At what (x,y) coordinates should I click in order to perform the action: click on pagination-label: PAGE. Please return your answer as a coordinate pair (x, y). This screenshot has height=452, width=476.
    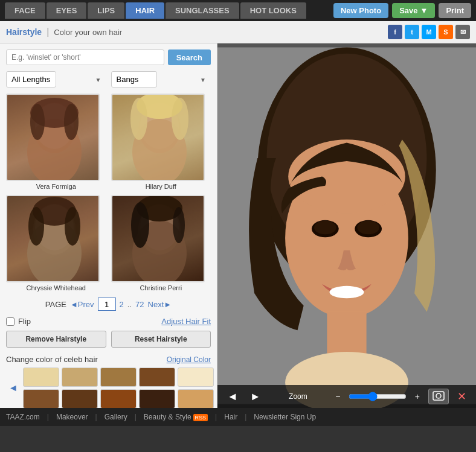
    Looking at the image, I should click on (56, 304).